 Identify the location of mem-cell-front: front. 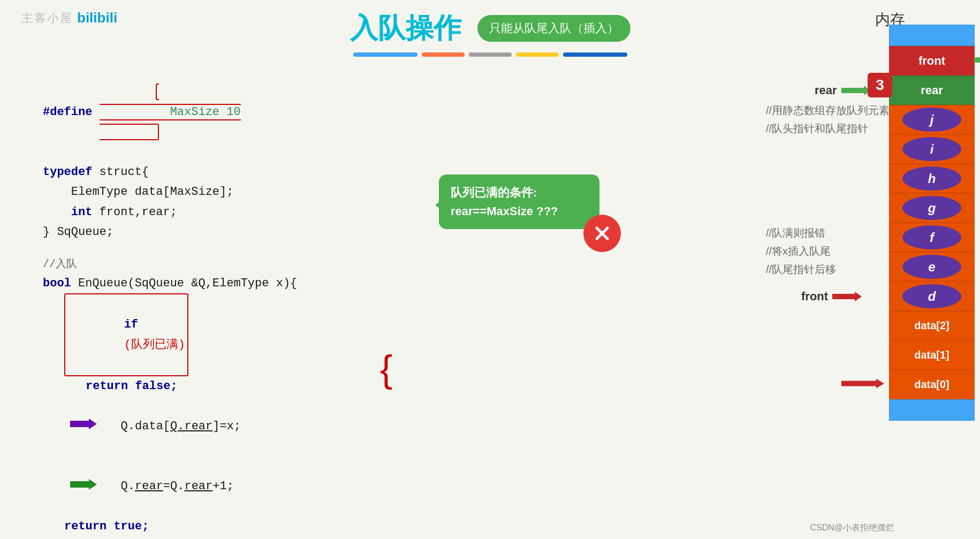
(932, 61).